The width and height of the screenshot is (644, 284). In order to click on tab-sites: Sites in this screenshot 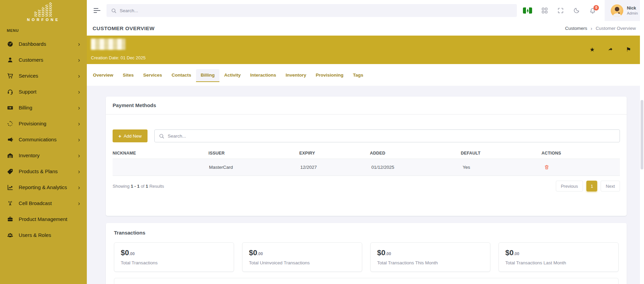, I will do `click(128, 76)`.